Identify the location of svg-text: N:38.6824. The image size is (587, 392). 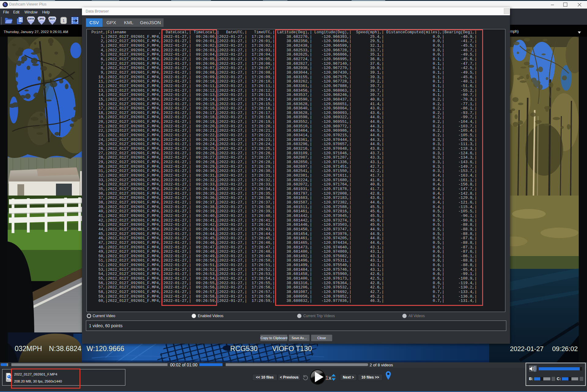
(65, 349).